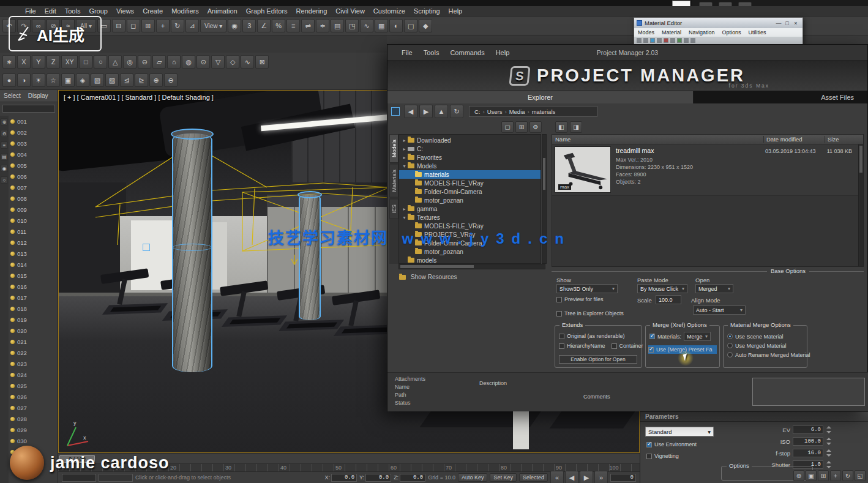 The image size is (868, 483). I want to click on scene-item-025: 025, so click(33, 386).